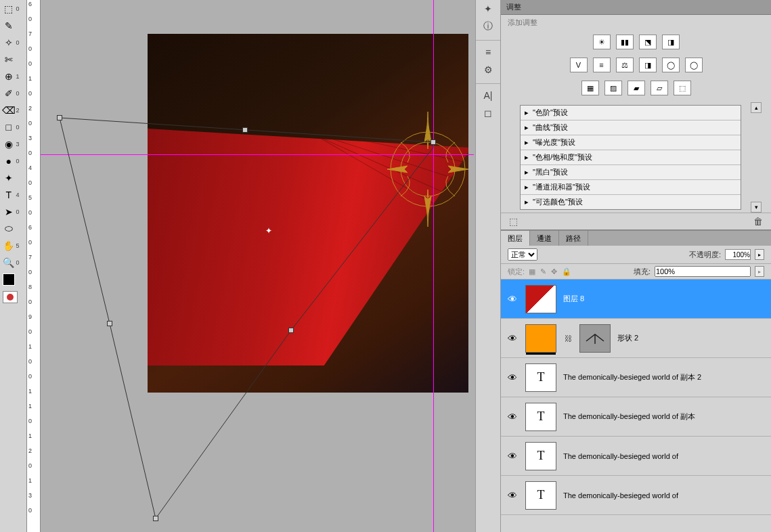  What do you see at coordinates (8, 26) in the screenshot?
I see `tool-button: ✎` at bounding box center [8, 26].